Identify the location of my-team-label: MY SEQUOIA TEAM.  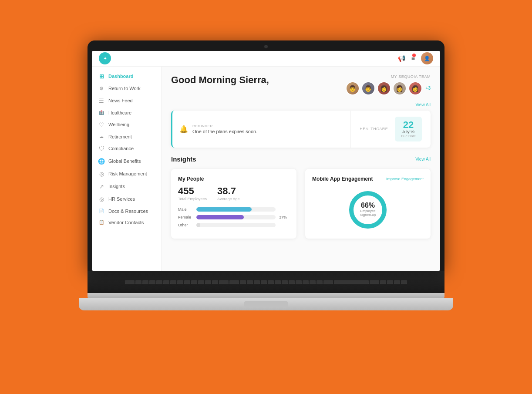
(388, 77).